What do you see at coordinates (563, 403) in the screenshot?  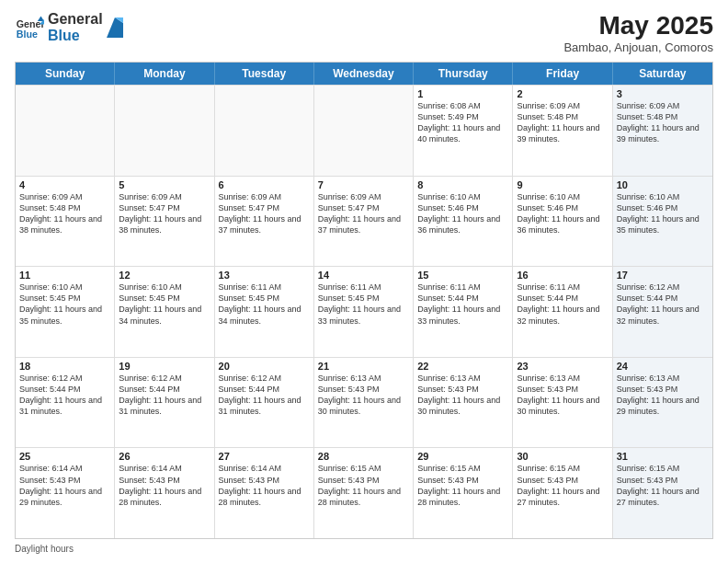 I see `calendar-cell-23: 23Sunrise: 6:13 AM Sunset: 5:43 PM Dayli…` at bounding box center [563, 403].